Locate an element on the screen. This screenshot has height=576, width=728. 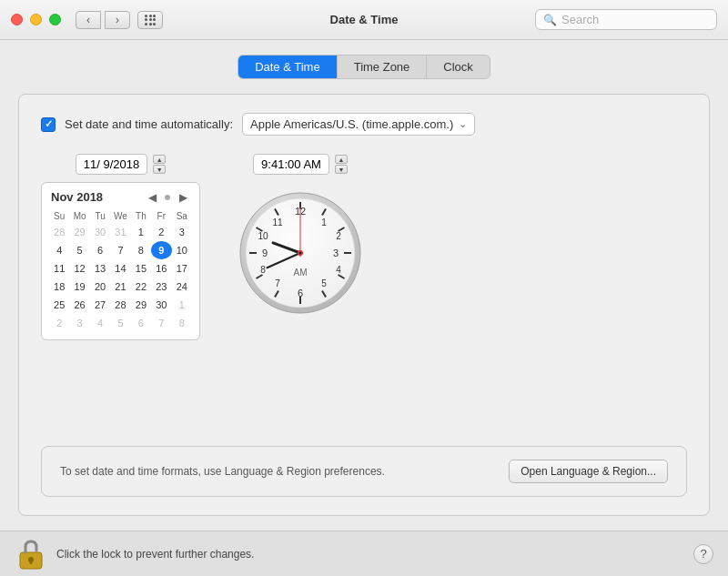
search-bar: 🔍 is located at coordinates (626, 20).